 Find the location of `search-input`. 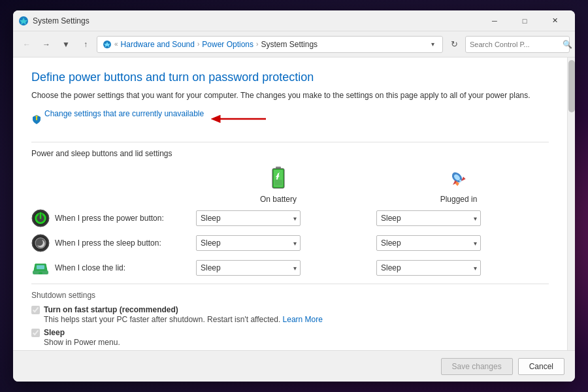

search-input is located at coordinates (515, 44).